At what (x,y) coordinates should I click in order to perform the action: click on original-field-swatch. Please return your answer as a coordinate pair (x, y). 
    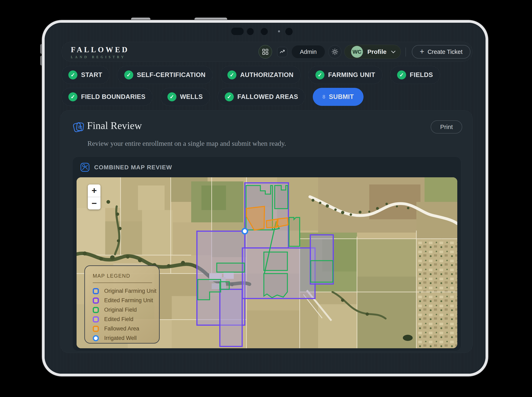
    Looking at the image, I should click on (96, 310).